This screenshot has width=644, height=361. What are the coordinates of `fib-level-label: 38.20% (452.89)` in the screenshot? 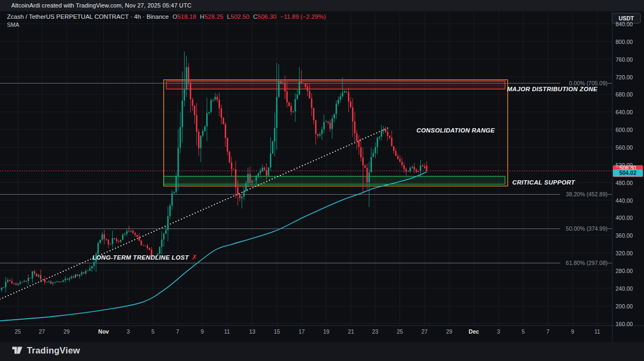 It's located at (587, 194).